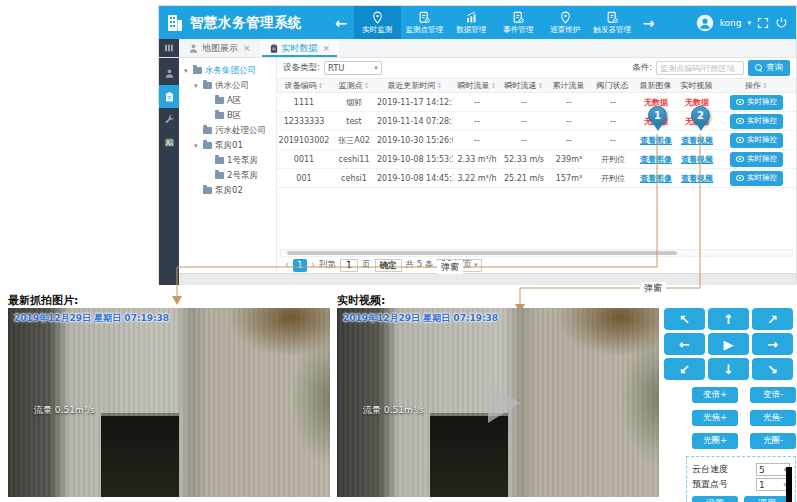 The height and width of the screenshot is (502, 797). I want to click on ptz-direction-button: ↗, so click(772, 319).